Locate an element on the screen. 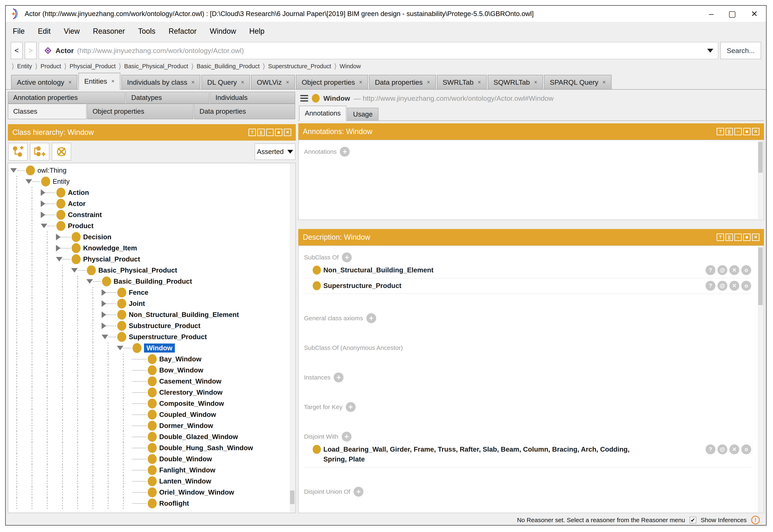 The image size is (773, 532). annotations-scrollbar is located at coordinates (760, 180).